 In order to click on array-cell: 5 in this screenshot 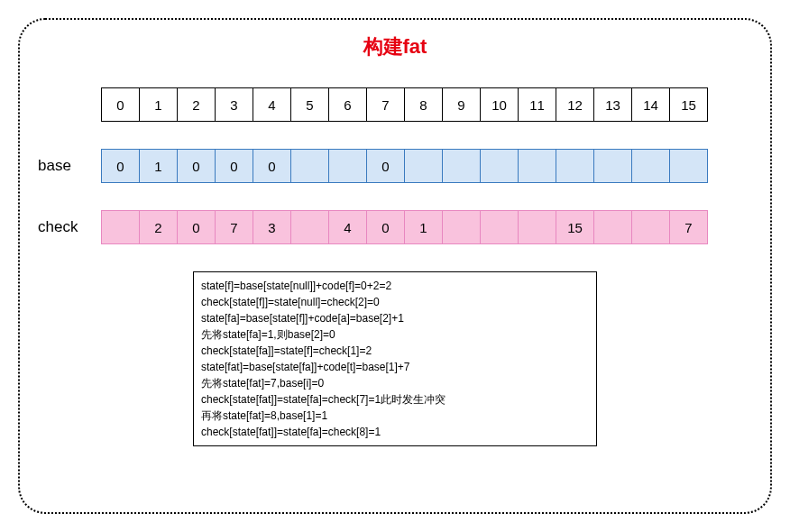, I will do `click(310, 105)`.